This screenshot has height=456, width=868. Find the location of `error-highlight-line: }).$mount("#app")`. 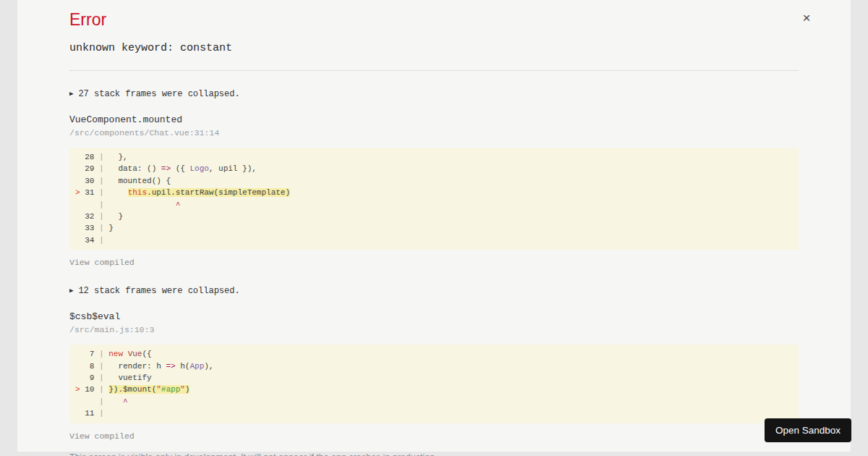

error-highlight-line: }).$mount("#app") is located at coordinates (149, 389).